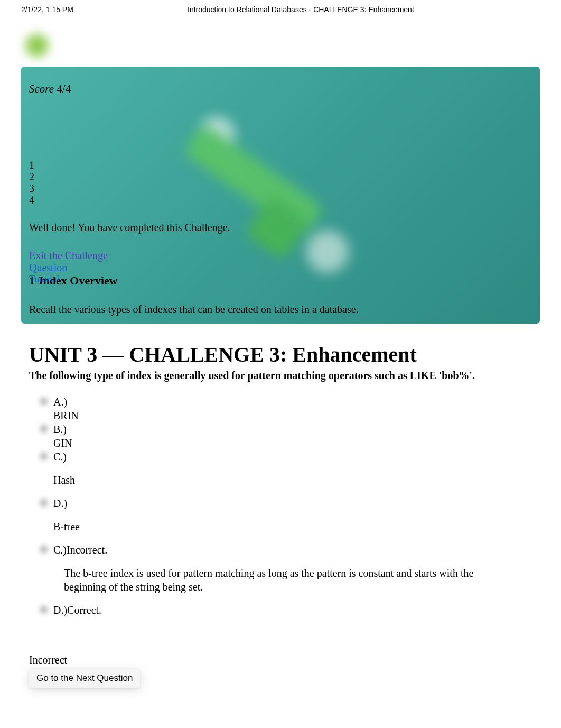 The width and height of the screenshot is (561, 728). What do you see at coordinates (60, 550) in the screenshot?
I see `feedback-c-label: C.)` at bounding box center [60, 550].